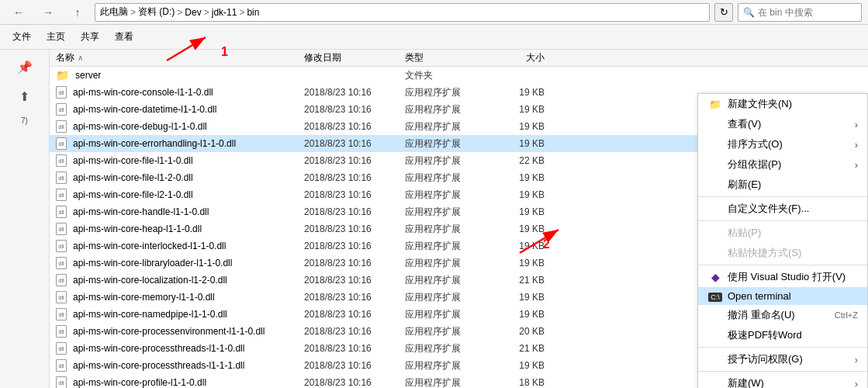 The height and width of the screenshot is (388, 868). Describe the element at coordinates (783, 124) in the screenshot. I see `context-menu-item-view: 查看(V) ›` at that location.